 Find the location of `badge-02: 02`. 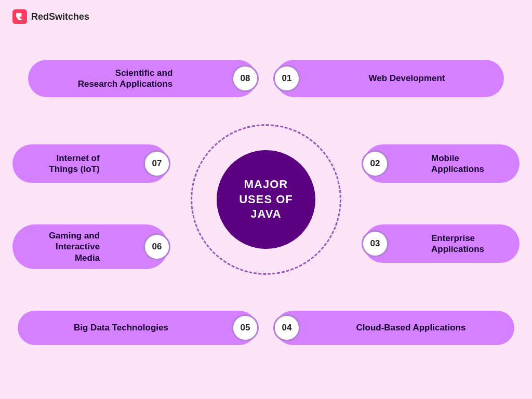

badge-02: 02 is located at coordinates (375, 164).